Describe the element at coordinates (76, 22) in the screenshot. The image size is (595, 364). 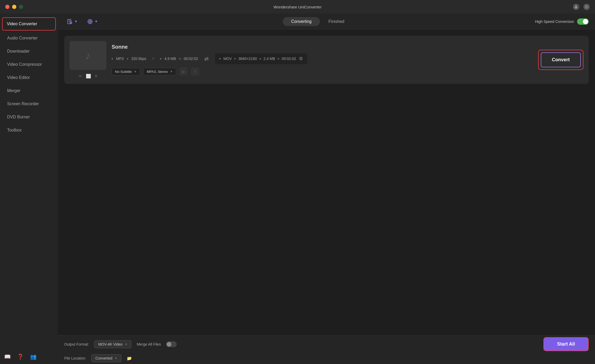
I see `add-file-chevron: ▼` at that location.